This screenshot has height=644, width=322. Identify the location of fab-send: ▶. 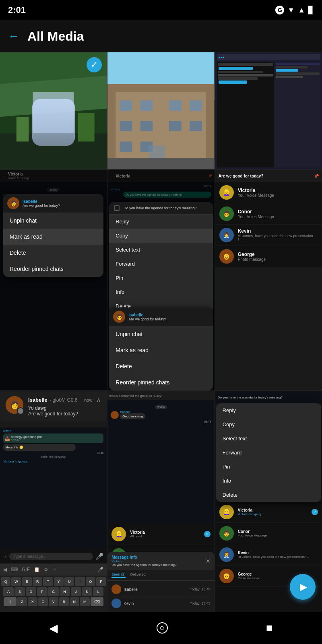
(303, 587).